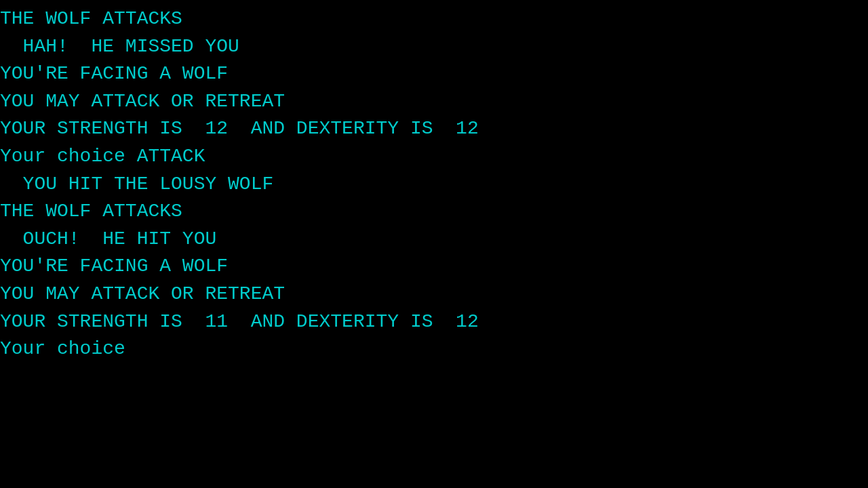 The height and width of the screenshot is (488, 868). Describe the element at coordinates (434, 47) in the screenshot. I see `terminal-line-line3: HAH! HE MISSED YOU` at that location.